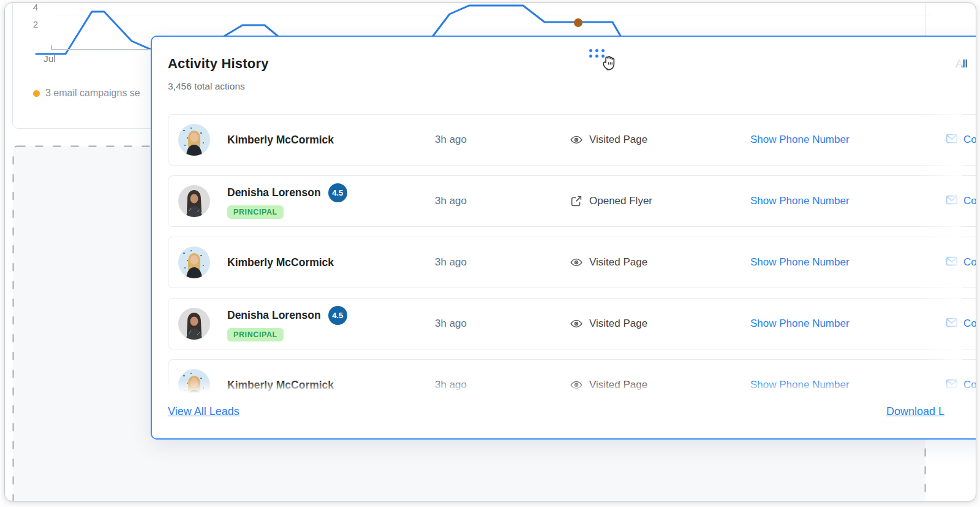 The width and height of the screenshot is (980, 507). I want to click on legend-label: 3 email campaigns se, so click(93, 93).